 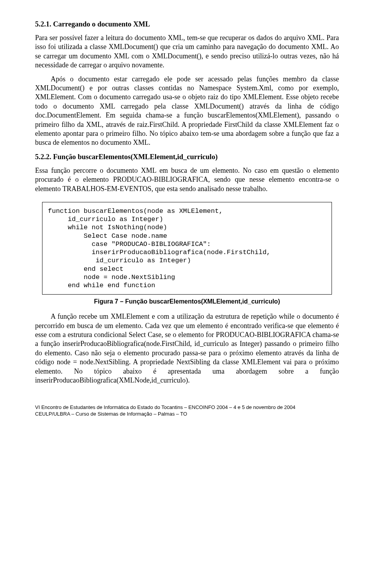 I want to click on section-521-p1: Para ser possível fazer a leitura do doc…, so click(x=187, y=52).